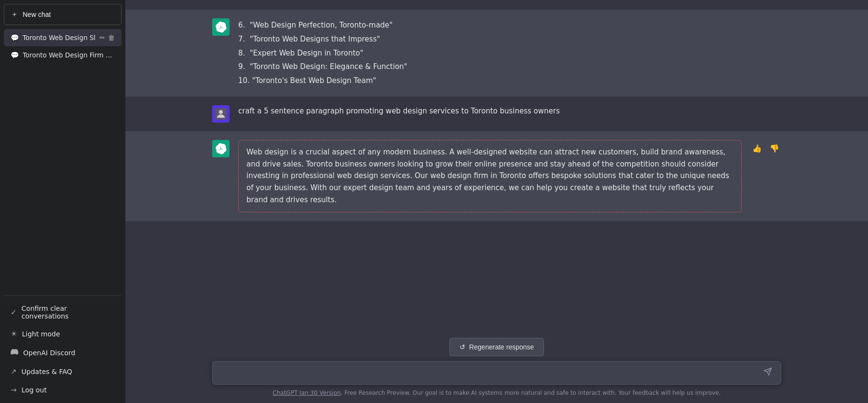  What do you see at coordinates (510, 67) in the screenshot?
I see `list-item: 9. "Toronto Web Design: Elegance & Funct…` at bounding box center [510, 67].